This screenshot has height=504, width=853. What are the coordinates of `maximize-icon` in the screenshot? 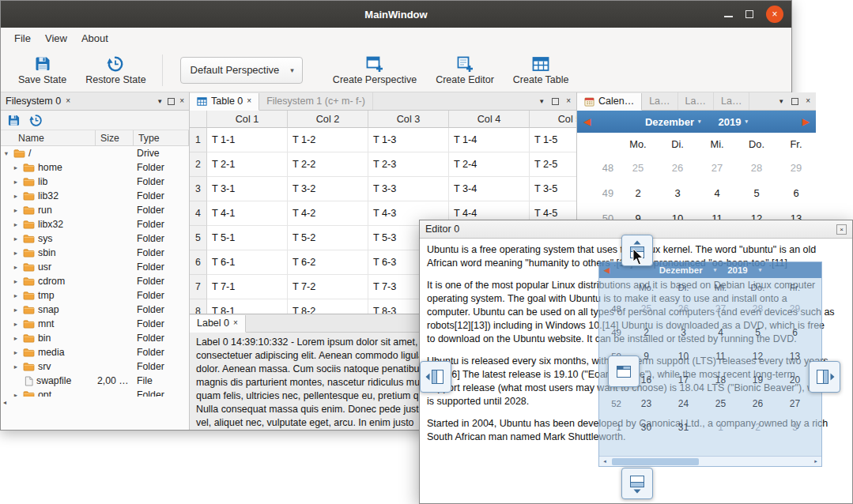 It's located at (749, 14).